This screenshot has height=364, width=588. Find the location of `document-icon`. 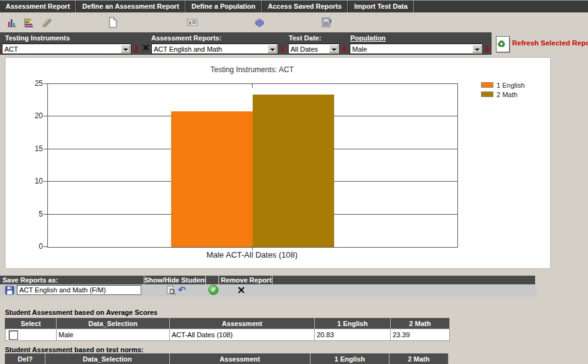

document-icon is located at coordinates (113, 22).